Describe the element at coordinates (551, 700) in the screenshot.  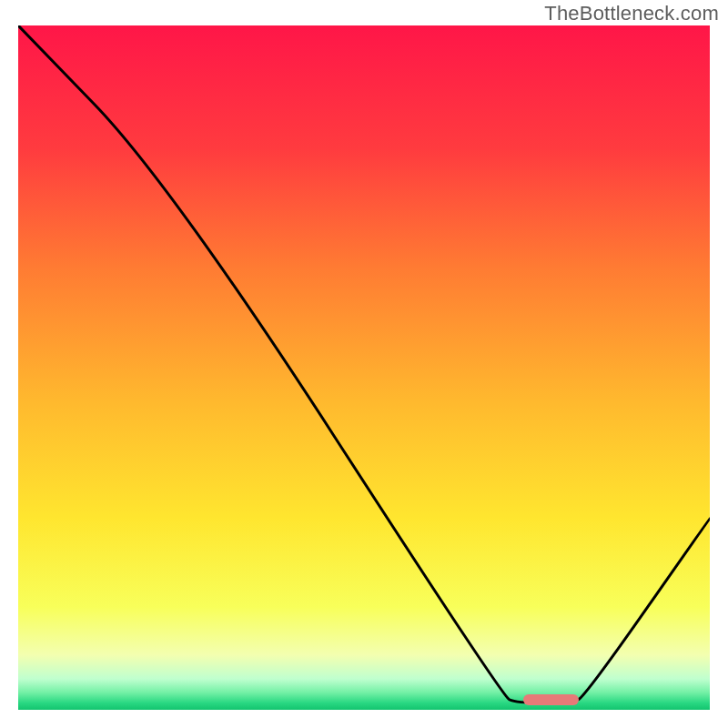
I see `optimal-range-marker` at that location.